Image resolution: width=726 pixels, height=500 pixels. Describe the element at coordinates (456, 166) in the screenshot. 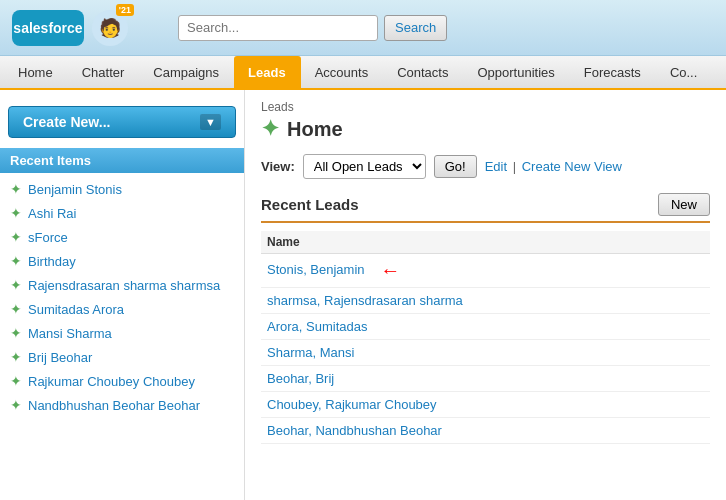

I see `go-button: Go!` at that location.